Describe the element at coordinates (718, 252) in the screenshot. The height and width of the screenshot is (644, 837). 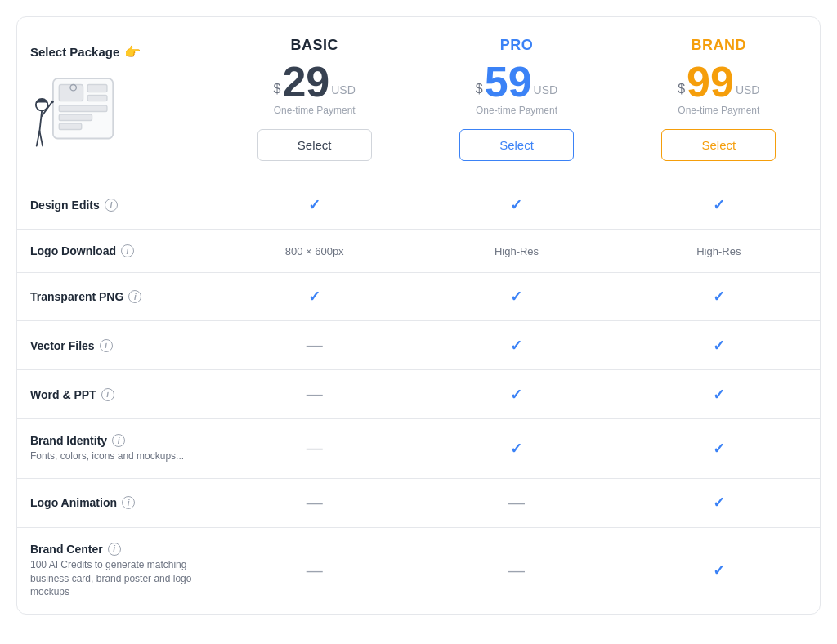
I see `cell-text-brand-1: High-Res` at that location.